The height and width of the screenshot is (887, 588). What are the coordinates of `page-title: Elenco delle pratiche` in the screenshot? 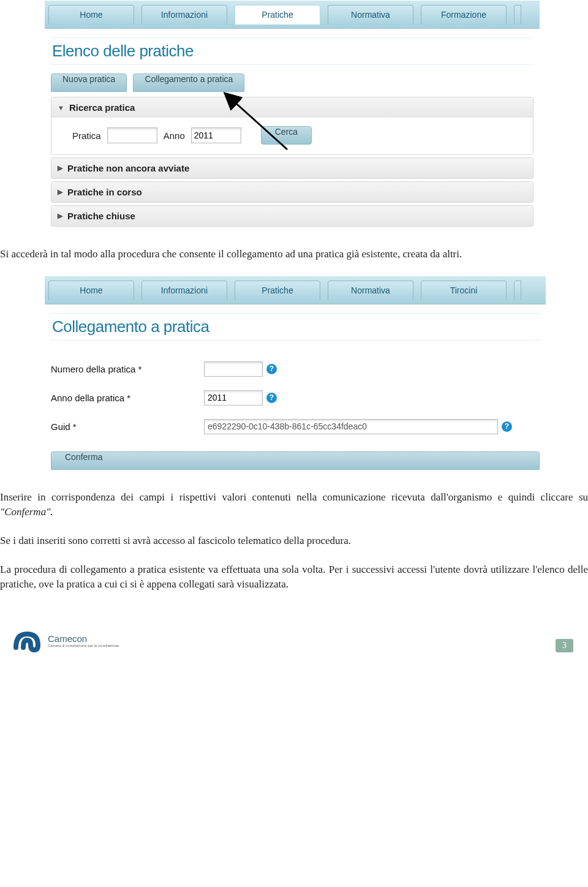 It's located at (292, 51).